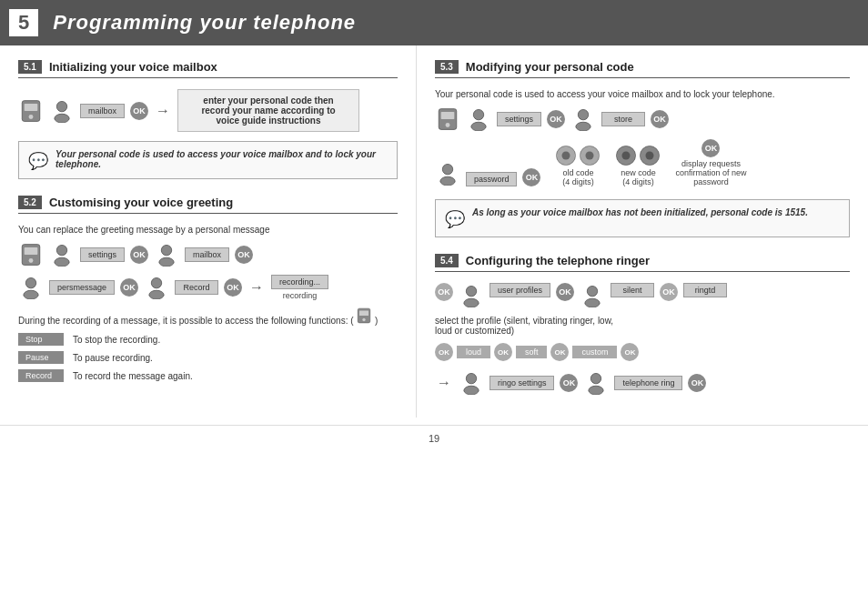 The height and width of the screenshot is (614, 868). I want to click on rec-func-pause: Pause To pause recording., so click(207, 357).